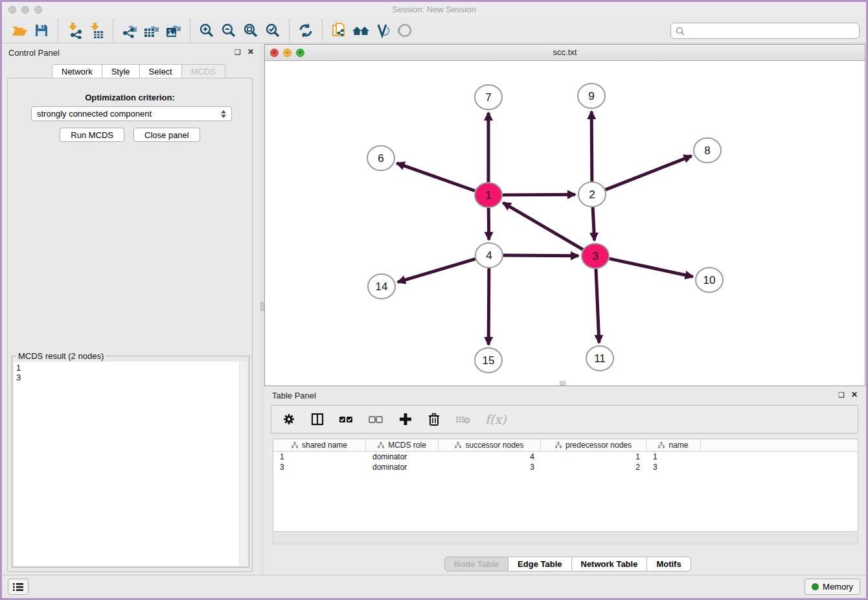  Describe the element at coordinates (382, 286) in the screenshot. I see `node-14: 14` at that location.